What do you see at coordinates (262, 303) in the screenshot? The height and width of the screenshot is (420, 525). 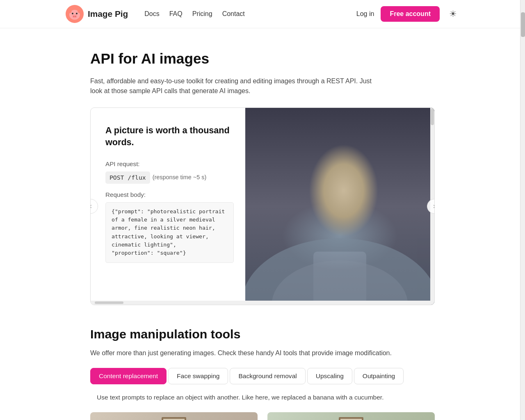 I see `demo-scrollbar-x` at bounding box center [262, 303].